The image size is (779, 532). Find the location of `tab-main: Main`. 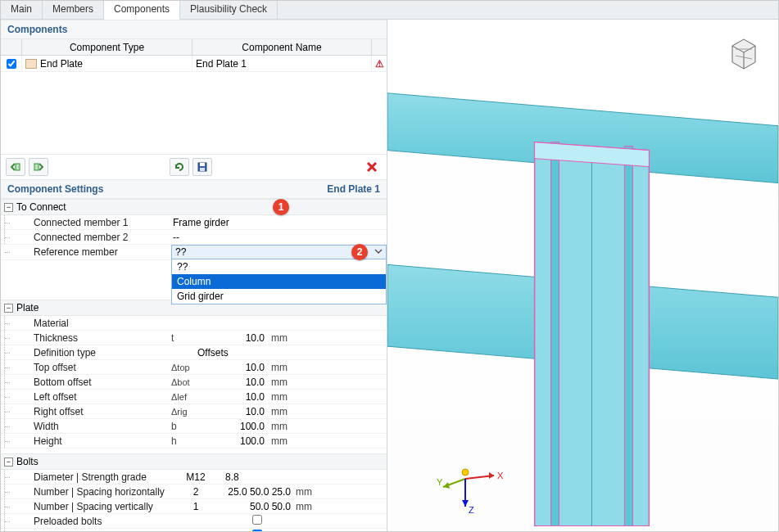

tab-main: Main is located at coordinates (21, 10).